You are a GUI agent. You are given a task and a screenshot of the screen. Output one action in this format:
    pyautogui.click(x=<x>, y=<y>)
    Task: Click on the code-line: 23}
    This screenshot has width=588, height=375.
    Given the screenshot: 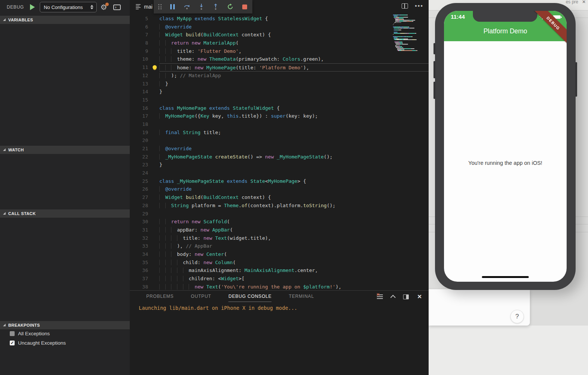 What is the action you would take?
    pyautogui.click(x=279, y=165)
    